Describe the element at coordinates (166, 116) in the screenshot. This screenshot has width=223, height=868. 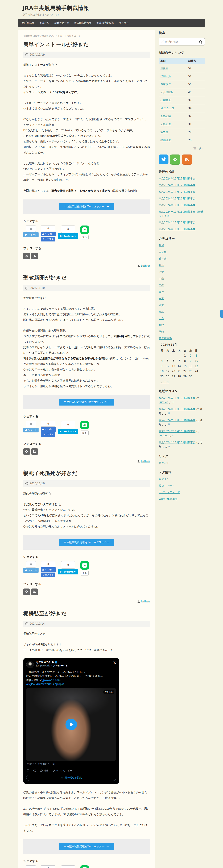
I see `jockey-link: 高杉吏麒` at that location.